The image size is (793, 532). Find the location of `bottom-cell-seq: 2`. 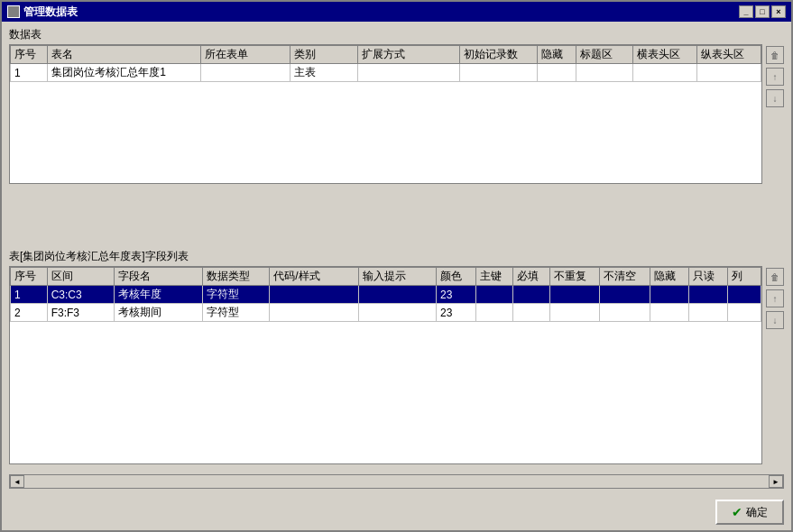

bottom-cell-seq: 2 is located at coordinates (29, 313).